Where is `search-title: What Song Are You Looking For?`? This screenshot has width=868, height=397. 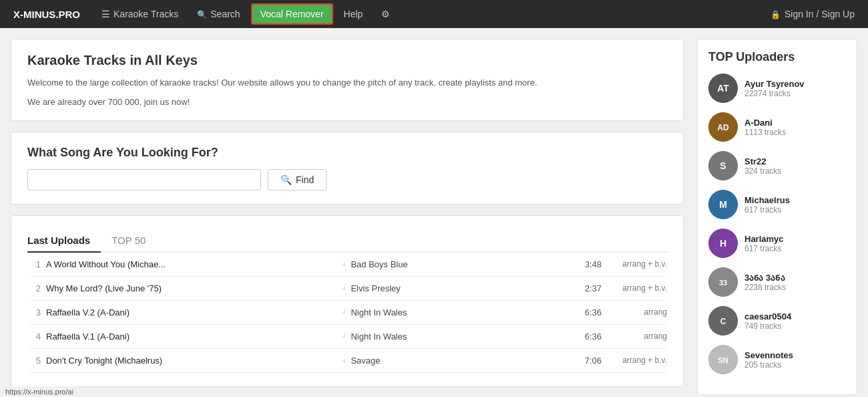 search-title: What Song Are You Looking For? is located at coordinates (347, 152).